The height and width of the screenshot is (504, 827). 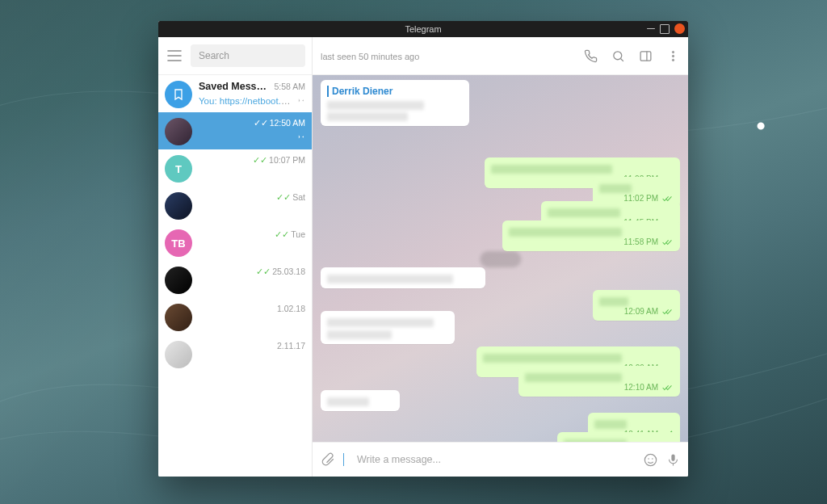 I want to click on window-title: Telegram, so click(x=423, y=29).